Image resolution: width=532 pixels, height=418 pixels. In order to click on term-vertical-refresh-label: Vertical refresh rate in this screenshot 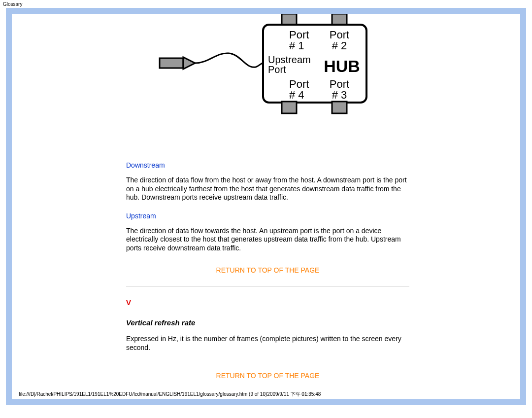, I will do `click(268, 322)`.